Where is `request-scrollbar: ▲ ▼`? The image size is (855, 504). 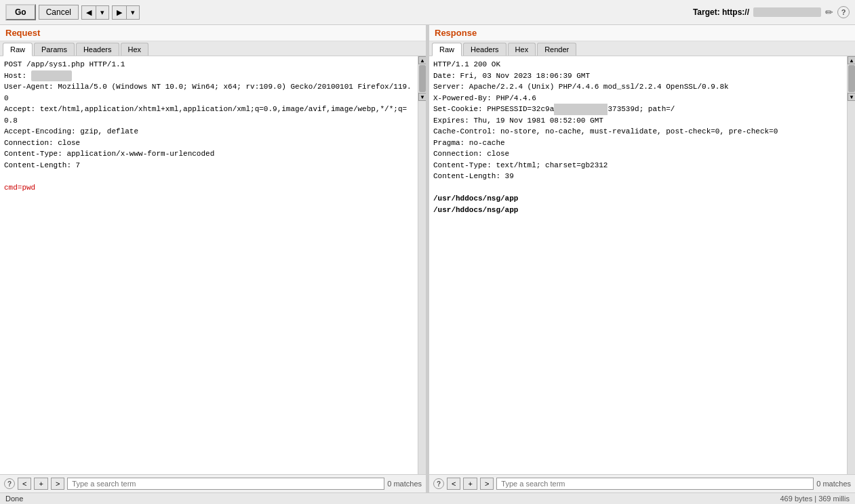 request-scrollbar: ▲ ▼ is located at coordinates (422, 266).